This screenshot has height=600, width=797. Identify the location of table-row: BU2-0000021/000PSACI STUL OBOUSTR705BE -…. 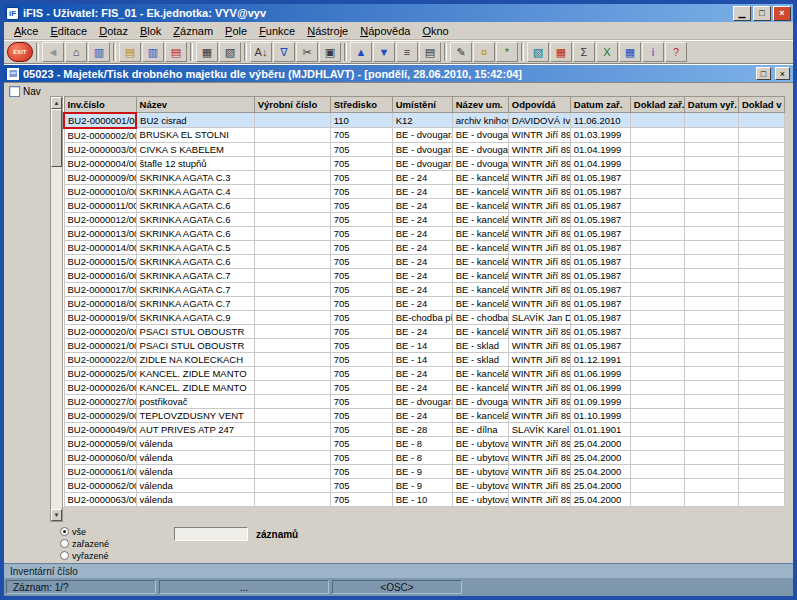
(424, 345).